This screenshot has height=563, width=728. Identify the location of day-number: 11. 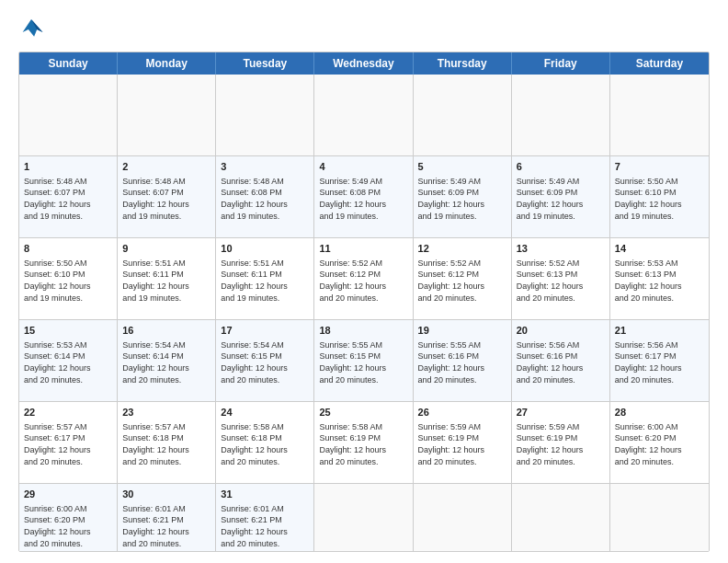
(363, 248).